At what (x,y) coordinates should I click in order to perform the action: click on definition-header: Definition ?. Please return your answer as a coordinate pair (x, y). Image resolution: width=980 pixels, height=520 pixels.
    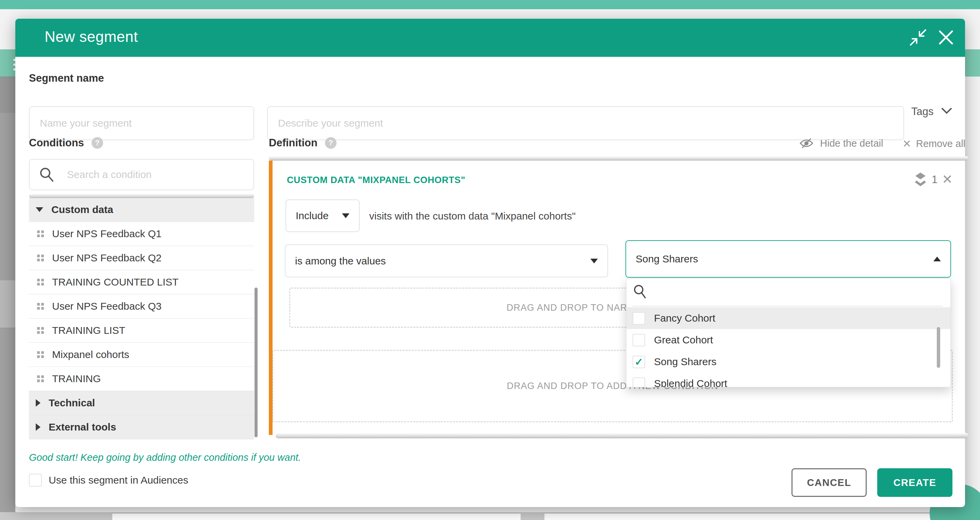
    Looking at the image, I should click on (303, 143).